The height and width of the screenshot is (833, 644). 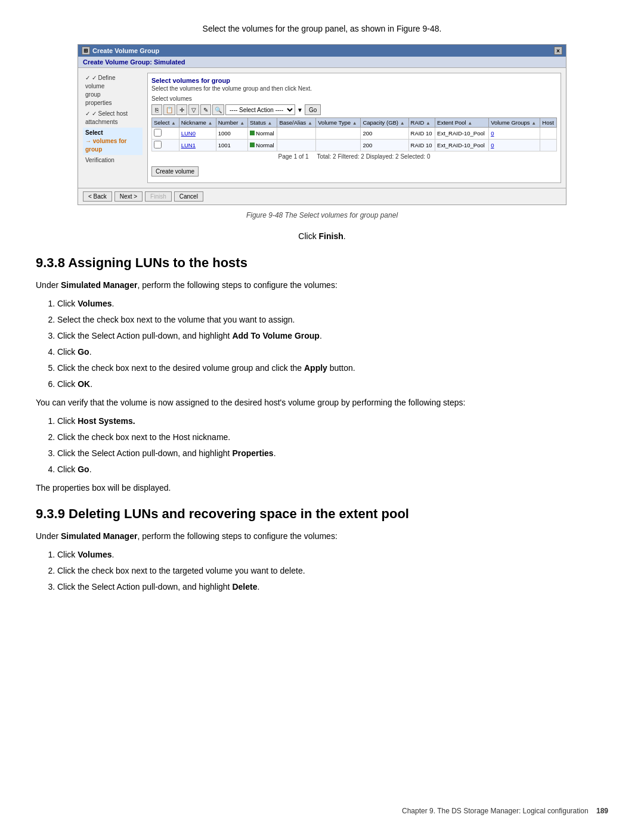 What do you see at coordinates (333, 421) in the screenshot?
I see `list-item: Click Host Systems.` at bounding box center [333, 421].